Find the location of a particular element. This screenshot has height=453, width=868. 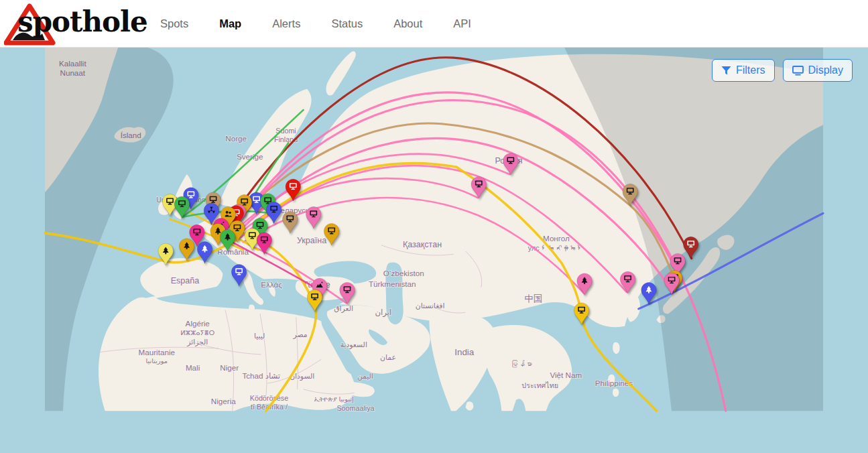

country-label: España is located at coordinates (185, 281).